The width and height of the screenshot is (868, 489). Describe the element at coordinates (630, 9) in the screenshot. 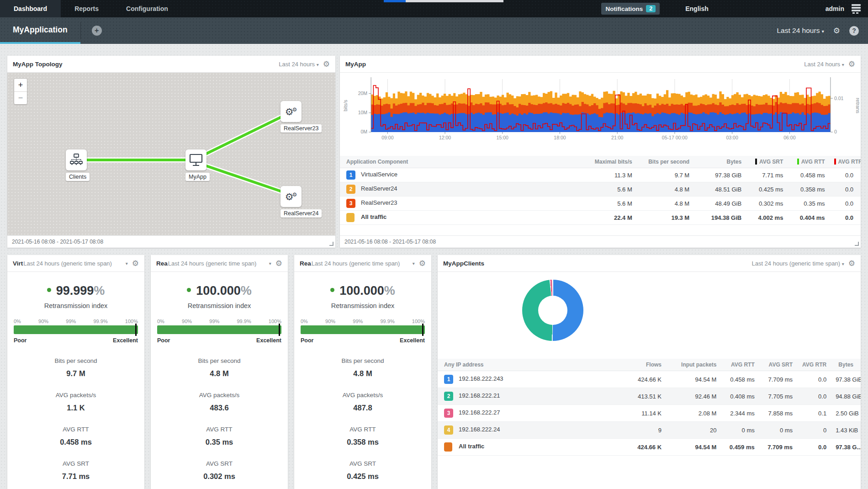

I see `notifications-button: Notifications 2` at that location.